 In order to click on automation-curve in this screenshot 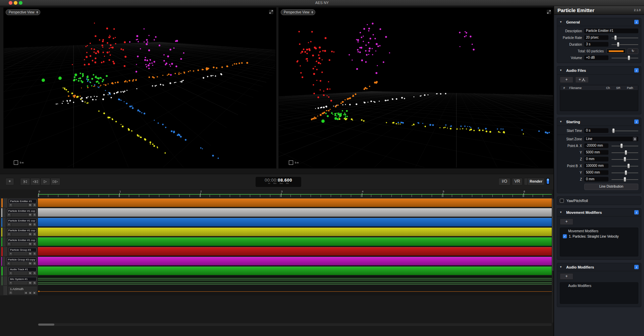, I will do `click(295, 291)`.